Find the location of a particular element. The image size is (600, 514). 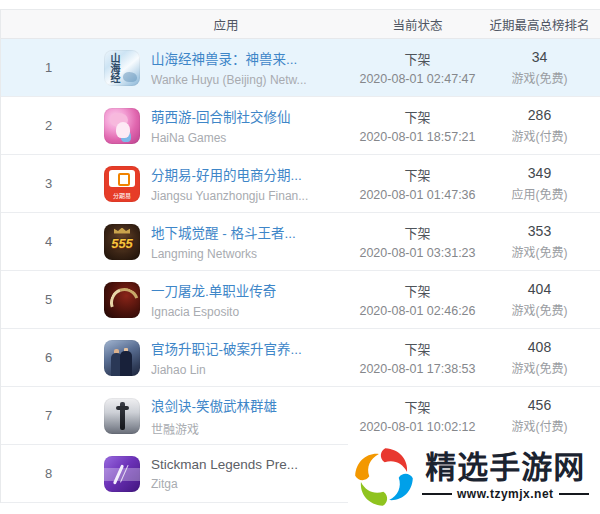

app-cell: 官场升职记-破案升官养... Jiahao Lin is located at coordinates (226, 358).